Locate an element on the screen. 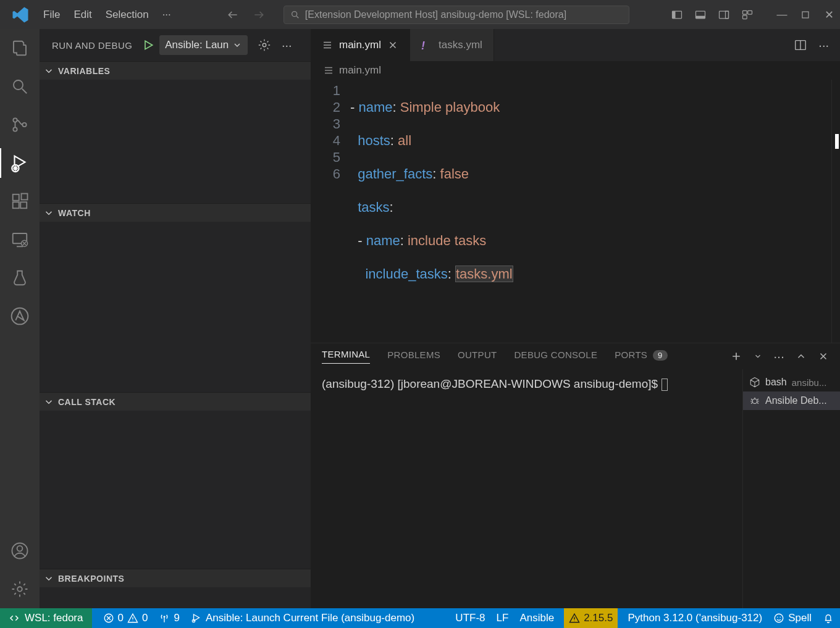 Image resolution: width=840 pixels, height=628 pixels. tab-tasks-yml: ! tasks.yml is located at coordinates (452, 45).